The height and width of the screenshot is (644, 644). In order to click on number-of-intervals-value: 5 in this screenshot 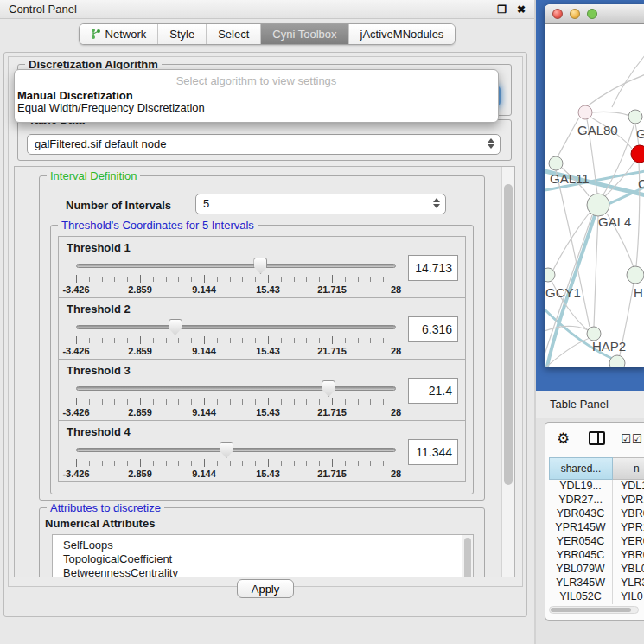, I will do `click(206, 204)`.